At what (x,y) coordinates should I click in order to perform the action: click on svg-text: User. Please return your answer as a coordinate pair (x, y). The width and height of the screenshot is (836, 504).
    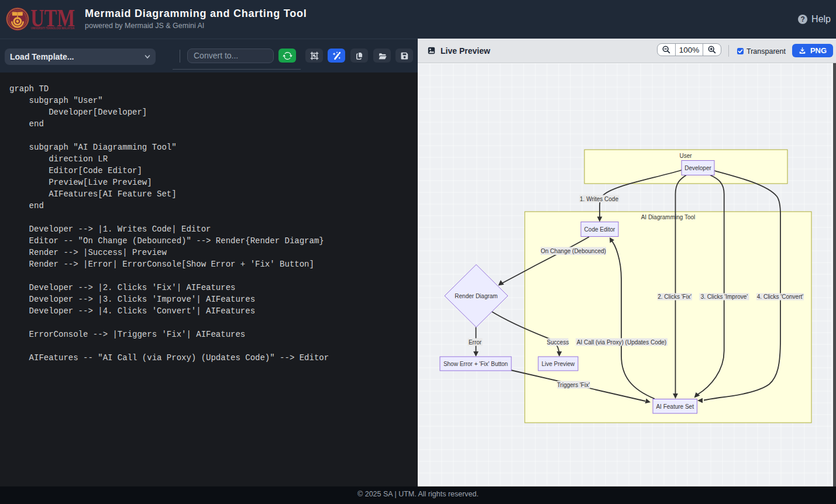
    Looking at the image, I should click on (686, 156).